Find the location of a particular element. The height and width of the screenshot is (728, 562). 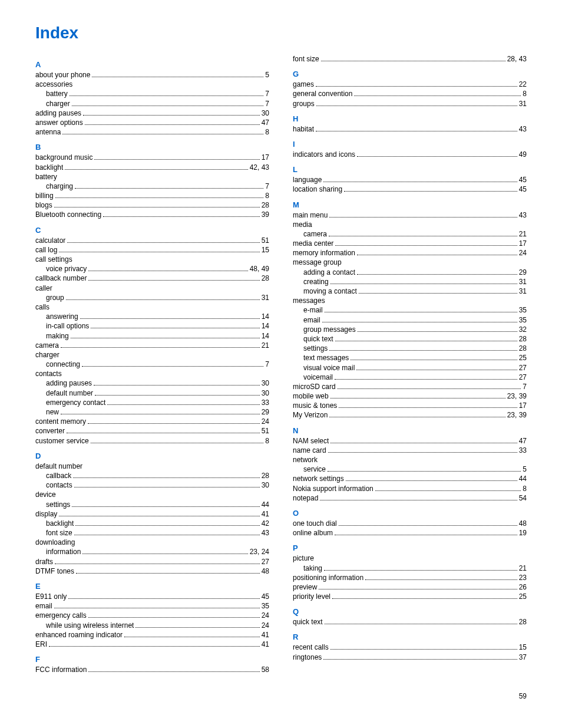

index-pages: 7 is located at coordinates (267, 104).